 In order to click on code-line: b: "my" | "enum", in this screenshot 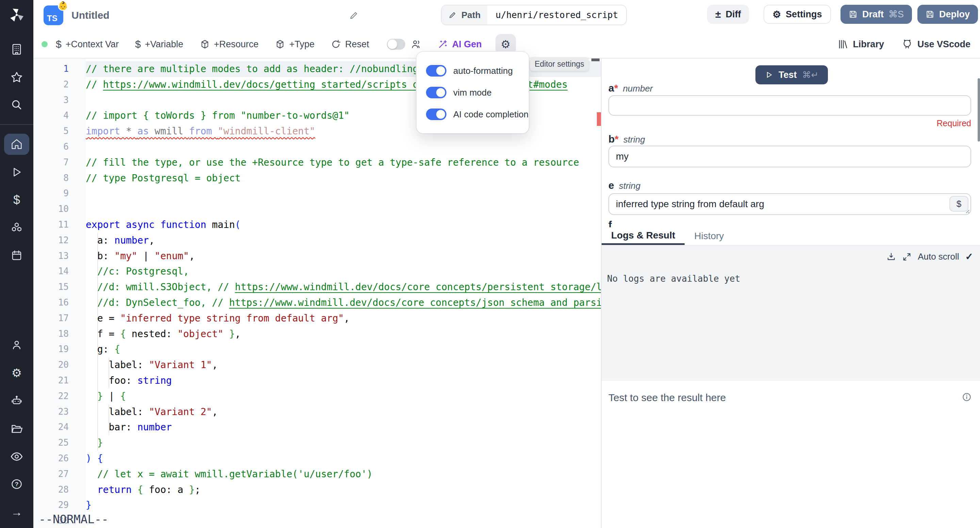, I will do `click(343, 256)`.